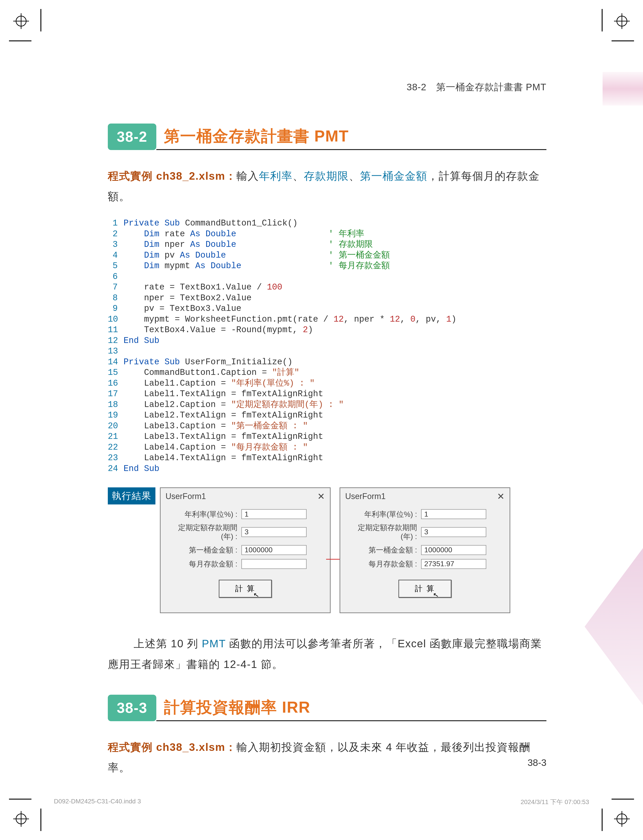 This screenshot has height=840, width=643. What do you see at coordinates (132, 496) in the screenshot?
I see `result-badge: 執行結果` at bounding box center [132, 496].